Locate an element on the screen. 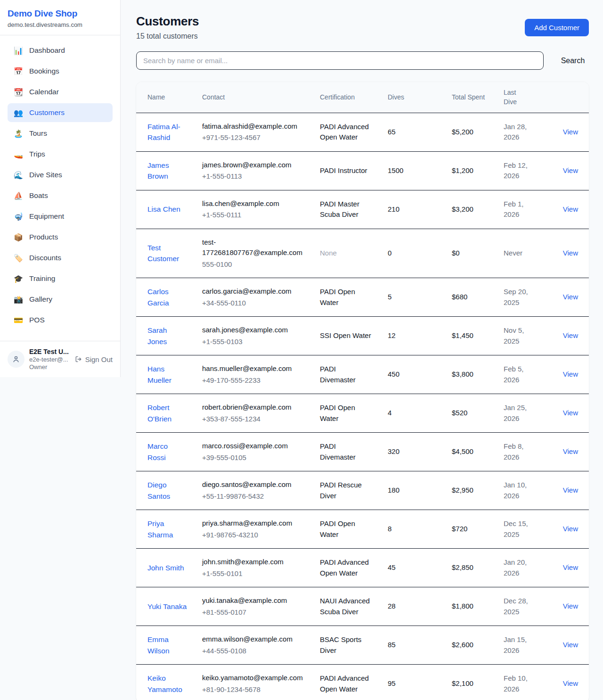 This screenshot has width=603, height=700. customer-dives: 4 is located at coordinates (390, 413).